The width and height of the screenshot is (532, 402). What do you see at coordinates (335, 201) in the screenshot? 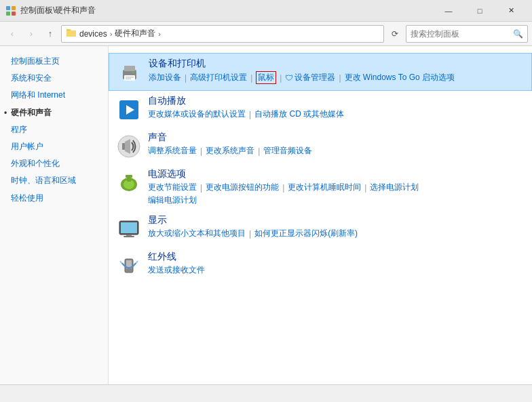
I see `power-links-2: 编辑电源计划` at bounding box center [335, 201].